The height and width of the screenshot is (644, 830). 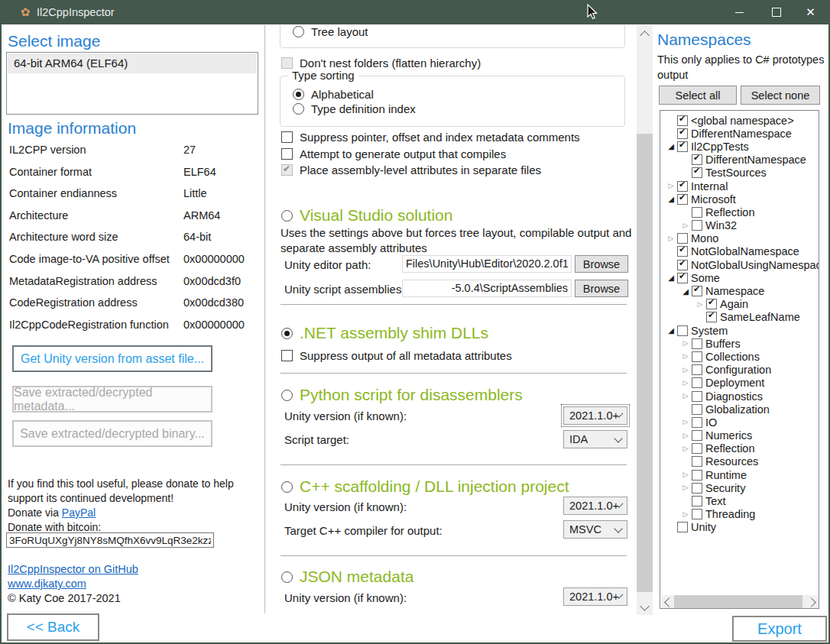 What do you see at coordinates (298, 32) in the screenshot?
I see `tree-layout-radio` at bounding box center [298, 32].